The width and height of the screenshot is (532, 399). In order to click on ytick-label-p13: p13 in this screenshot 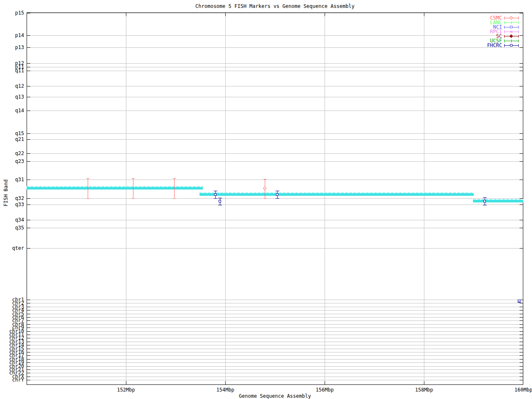, I will do `click(12, 47)`.